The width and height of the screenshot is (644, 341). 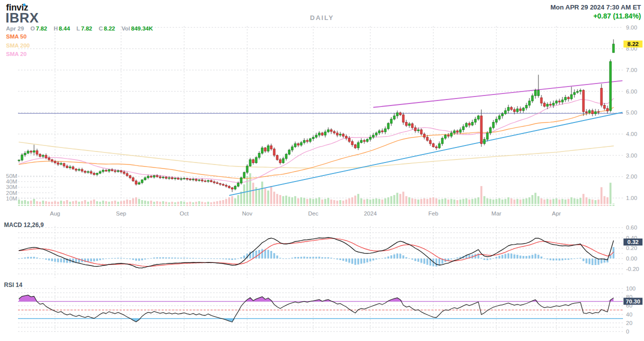 What do you see at coordinates (630, 288) in the screenshot?
I see `rsi-axis-label: 100` at bounding box center [630, 288].